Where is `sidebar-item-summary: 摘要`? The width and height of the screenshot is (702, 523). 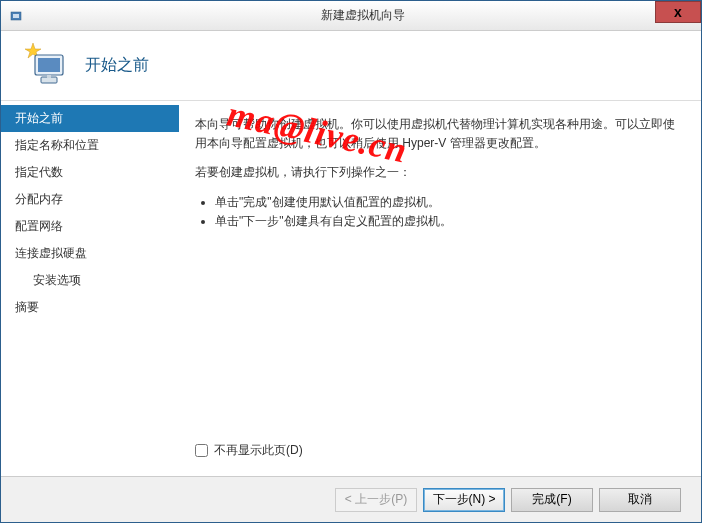 sidebar-item-summary: 摘要 is located at coordinates (90, 308).